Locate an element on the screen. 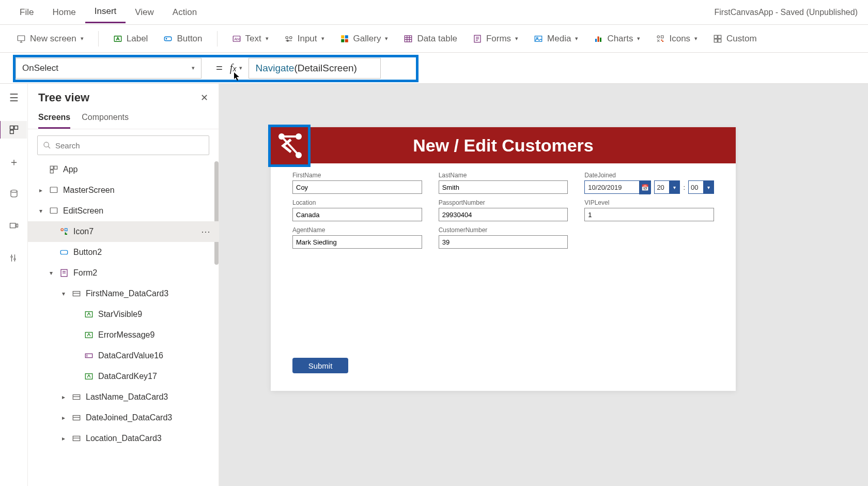 This screenshot has width=868, height=486. input-firstname is located at coordinates (358, 187).